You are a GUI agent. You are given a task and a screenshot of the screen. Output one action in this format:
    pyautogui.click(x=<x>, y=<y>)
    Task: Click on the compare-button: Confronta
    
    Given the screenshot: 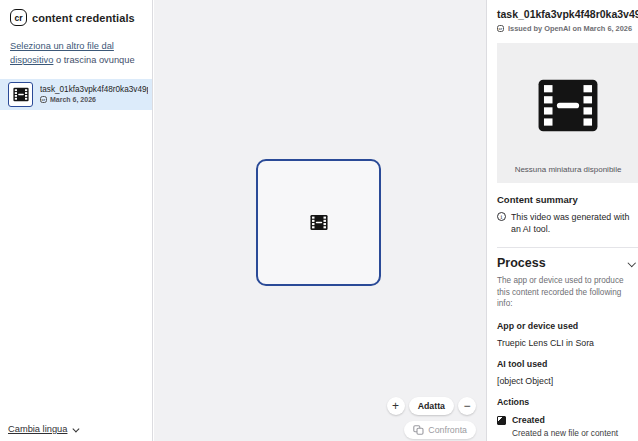 What is the action you would take?
    pyautogui.click(x=440, y=430)
    